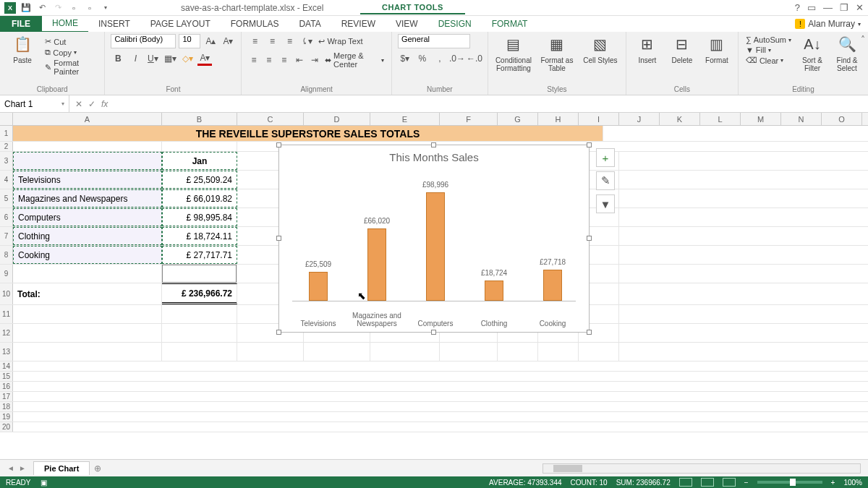 The height and width of the screenshot is (488, 868). What do you see at coordinates (200, 294) in the screenshot?
I see `total-value-cell: £ 236,966.72` at bounding box center [200, 294].